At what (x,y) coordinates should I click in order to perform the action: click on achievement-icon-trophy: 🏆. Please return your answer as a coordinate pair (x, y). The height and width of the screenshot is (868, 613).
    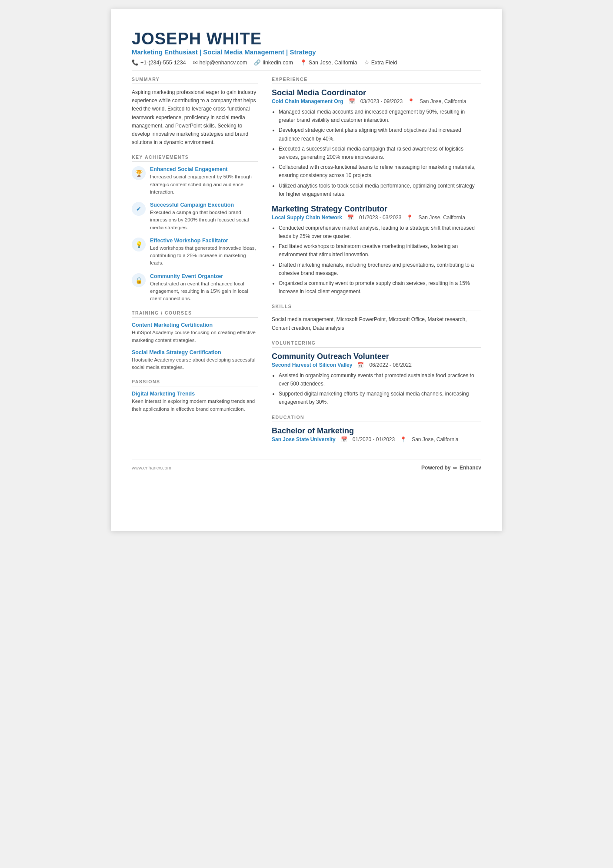
    Looking at the image, I should click on (139, 173).